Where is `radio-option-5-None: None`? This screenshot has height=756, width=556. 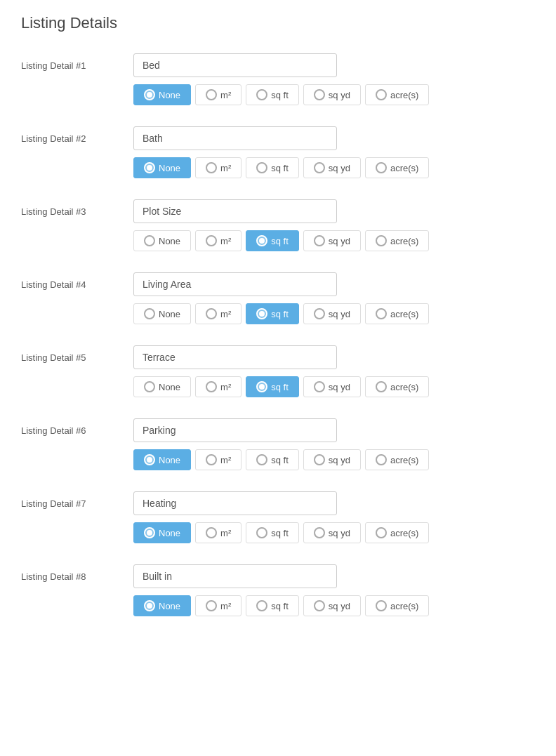
radio-option-5-None: None is located at coordinates (162, 387).